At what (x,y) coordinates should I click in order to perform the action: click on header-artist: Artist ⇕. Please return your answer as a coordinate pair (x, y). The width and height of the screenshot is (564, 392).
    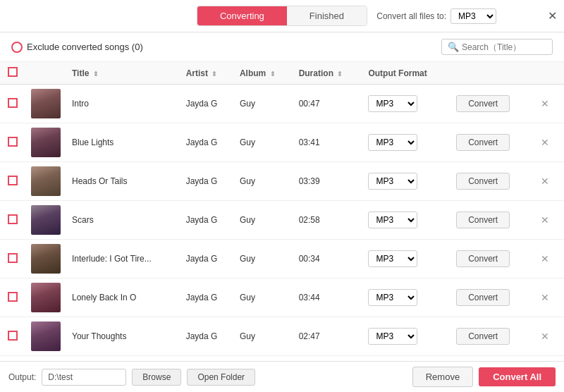
    Looking at the image, I should click on (207, 73).